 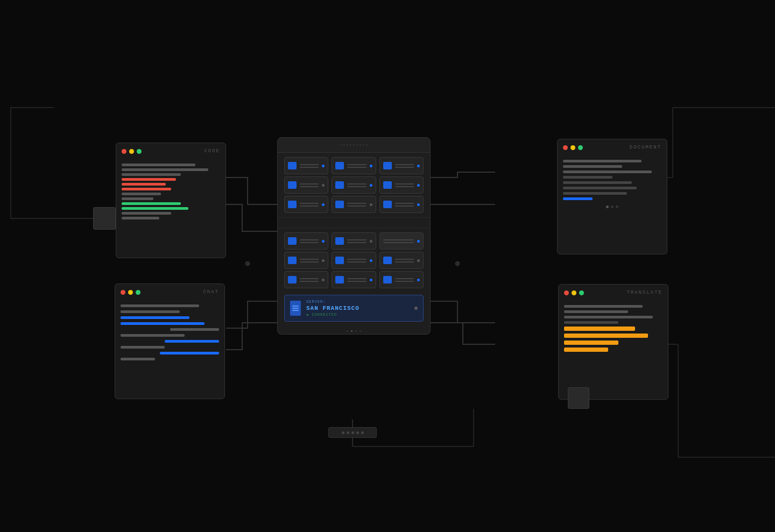 I want to click on translate-content, so click(x=614, y=328).